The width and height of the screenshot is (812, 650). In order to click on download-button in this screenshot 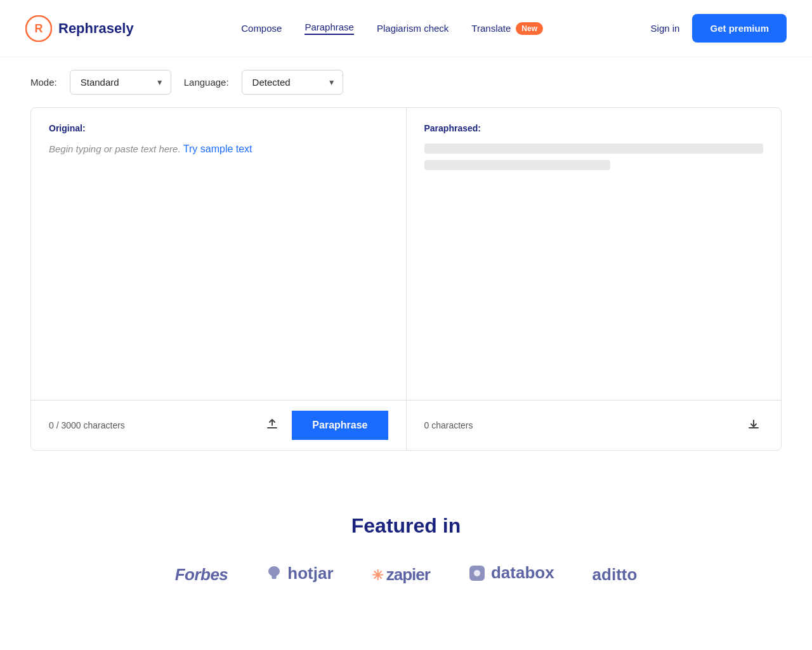, I will do `click(754, 425)`.